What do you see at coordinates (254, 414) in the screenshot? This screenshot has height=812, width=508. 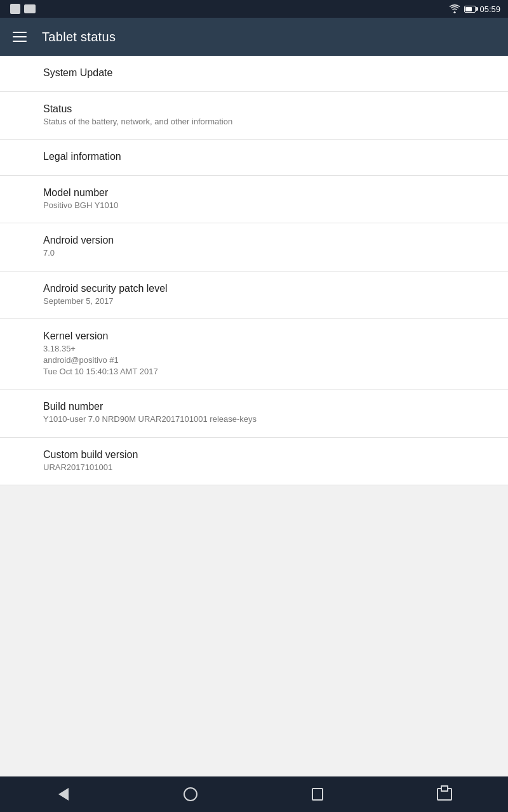 I see `list-item-build-number: Build numberY1010-user 7.0 NRD90M URAR20…` at bounding box center [254, 414].